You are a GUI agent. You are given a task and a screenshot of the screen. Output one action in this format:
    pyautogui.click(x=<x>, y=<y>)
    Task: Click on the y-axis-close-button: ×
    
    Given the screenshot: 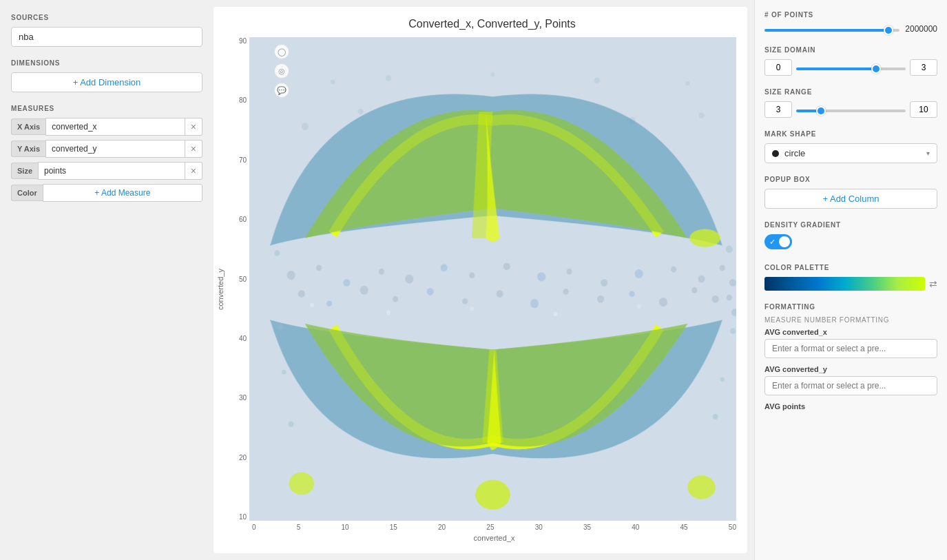 What is the action you would take?
    pyautogui.click(x=194, y=149)
    